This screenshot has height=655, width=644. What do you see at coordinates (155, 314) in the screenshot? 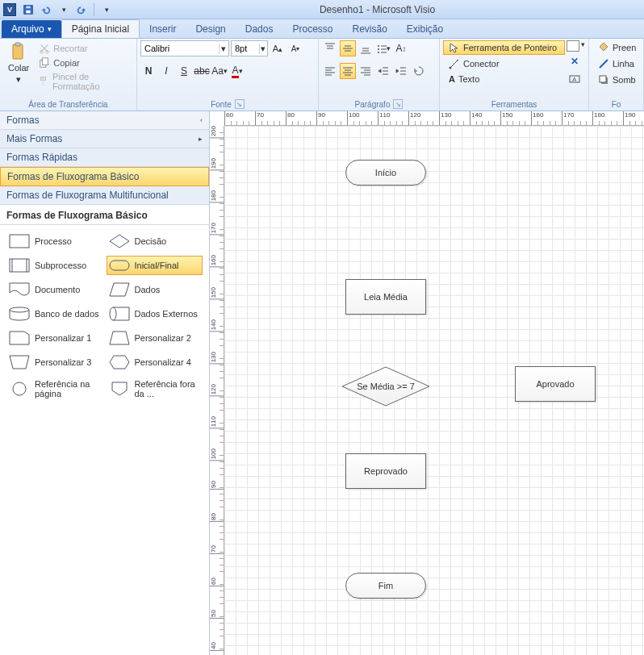
I see `shape-dados-externos: Dados Externos` at bounding box center [155, 314].